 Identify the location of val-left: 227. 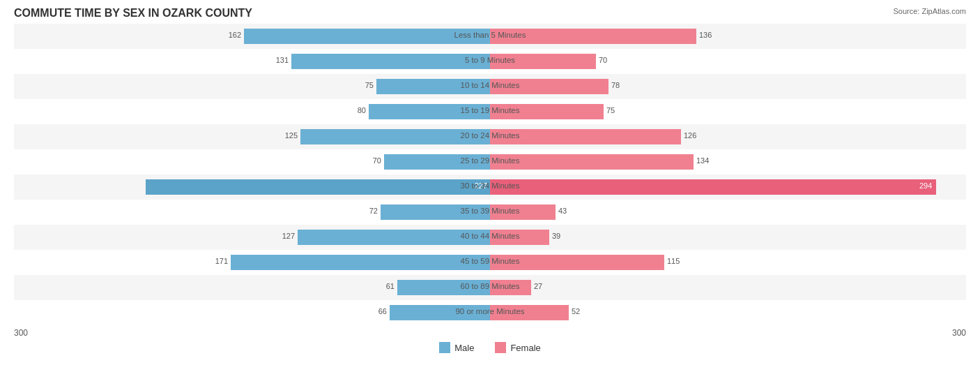
(481, 186).